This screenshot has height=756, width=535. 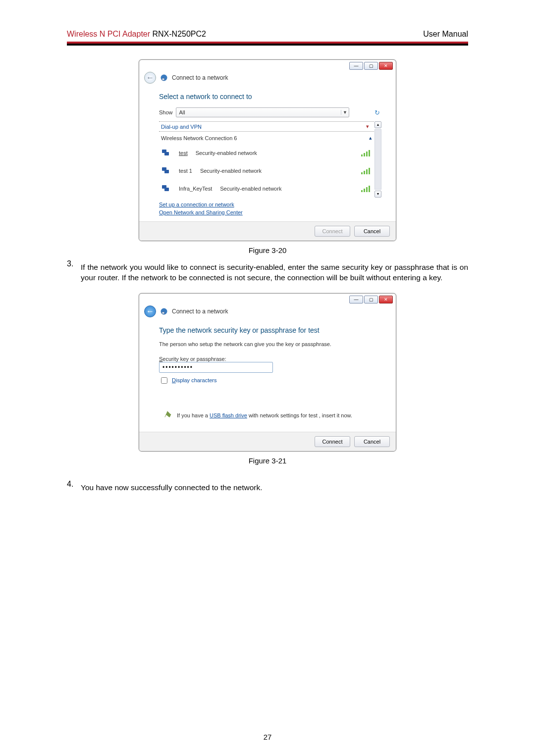 What do you see at coordinates (74, 274) in the screenshot?
I see `list-number-3: 3.` at bounding box center [74, 274].